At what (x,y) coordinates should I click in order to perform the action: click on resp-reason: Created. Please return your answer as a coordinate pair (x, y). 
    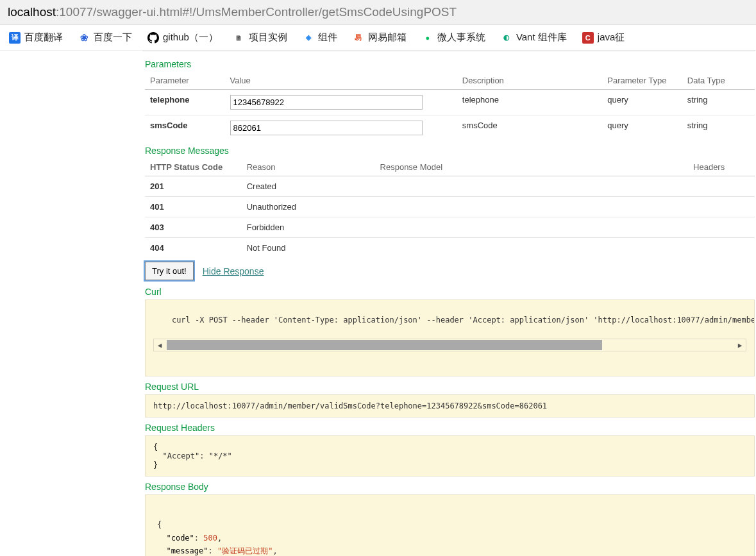
    Looking at the image, I should click on (308, 187).